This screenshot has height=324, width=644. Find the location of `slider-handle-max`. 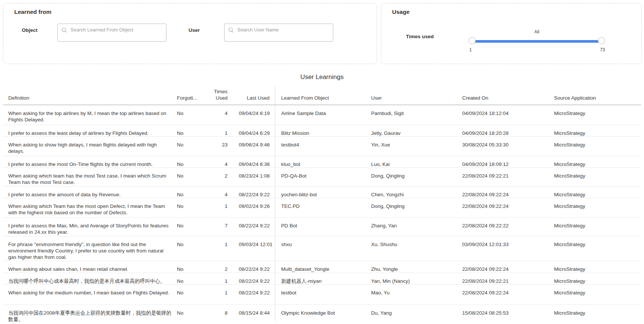

slider-handle-max is located at coordinates (601, 40).